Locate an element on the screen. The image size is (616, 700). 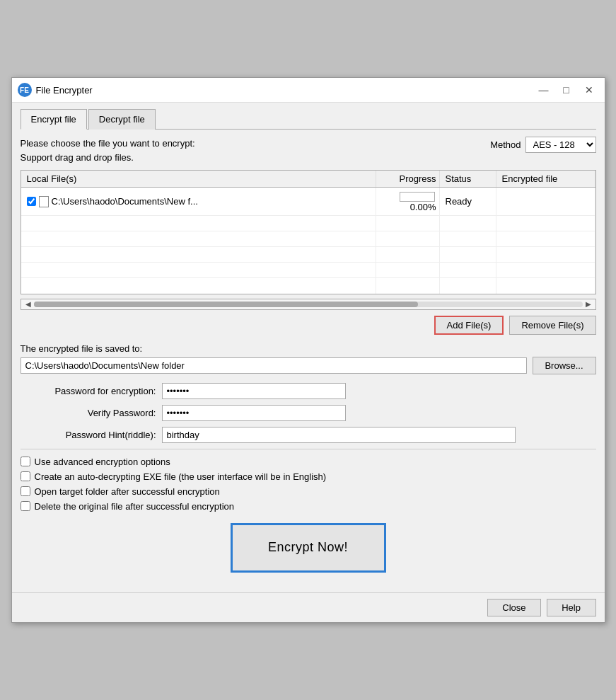
horizontal-scrollbar: ◀ ▶ is located at coordinates (308, 304).